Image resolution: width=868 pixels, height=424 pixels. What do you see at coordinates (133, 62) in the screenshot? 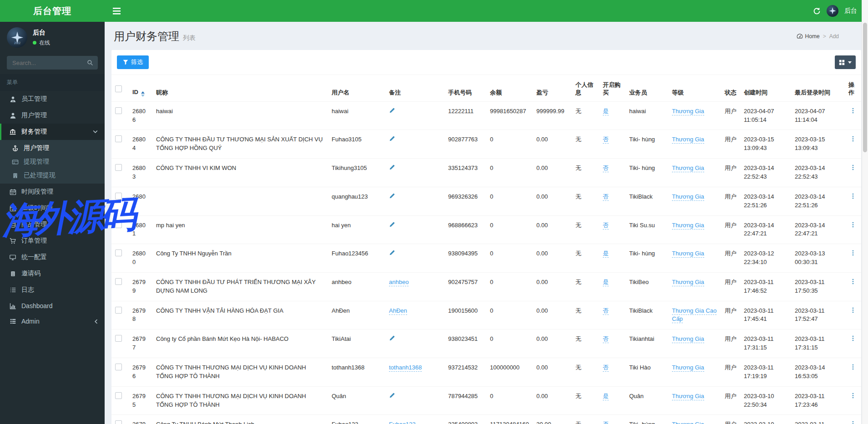
I see `filter-button: 筛选` at bounding box center [133, 62].